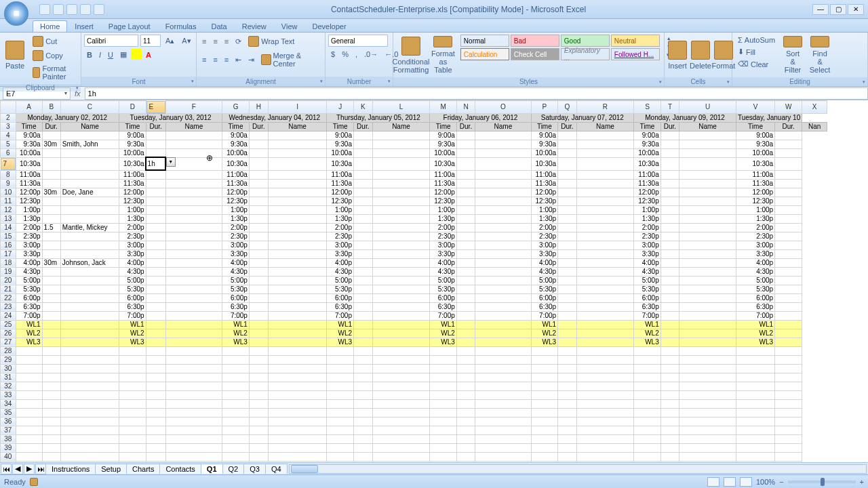 The image size is (868, 488). Describe the element at coordinates (443, 236) in the screenshot. I see `cell: 2:30p` at that location.